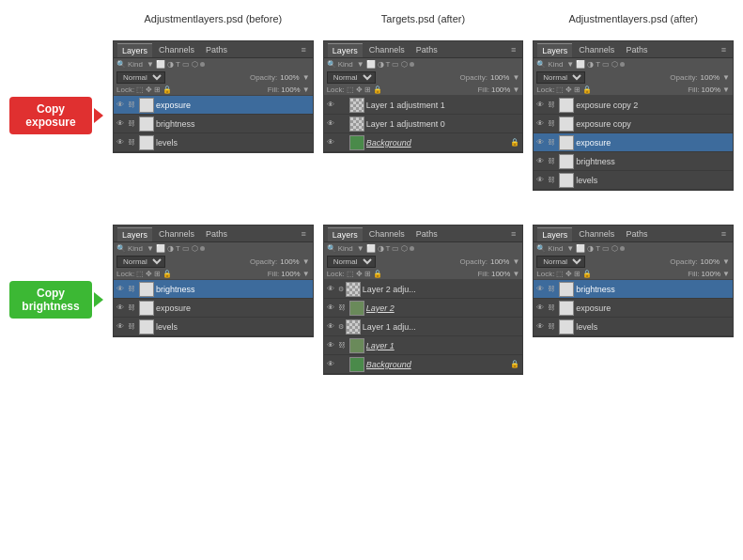 This screenshot has height=560, width=743. Describe the element at coordinates (596, 235) in the screenshot. I see `tab-channels-r2c3: Channels` at that location.